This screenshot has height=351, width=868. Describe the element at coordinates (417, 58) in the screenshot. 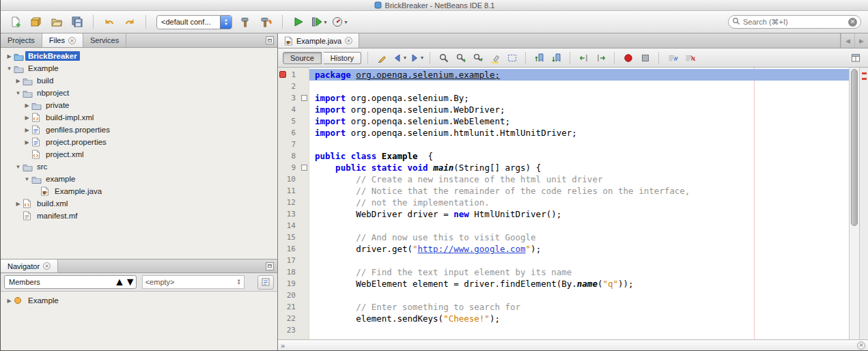

I see `forward-button: ▾` at that location.